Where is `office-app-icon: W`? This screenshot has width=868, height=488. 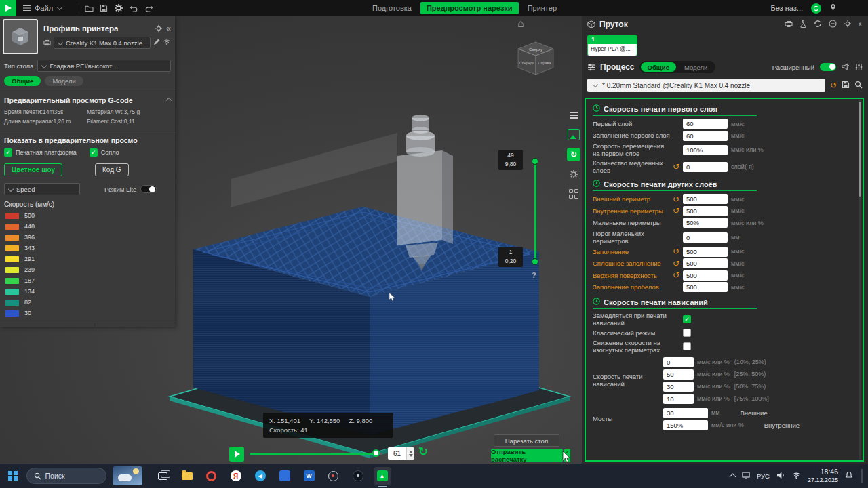
office-app-icon: W is located at coordinates (309, 476).